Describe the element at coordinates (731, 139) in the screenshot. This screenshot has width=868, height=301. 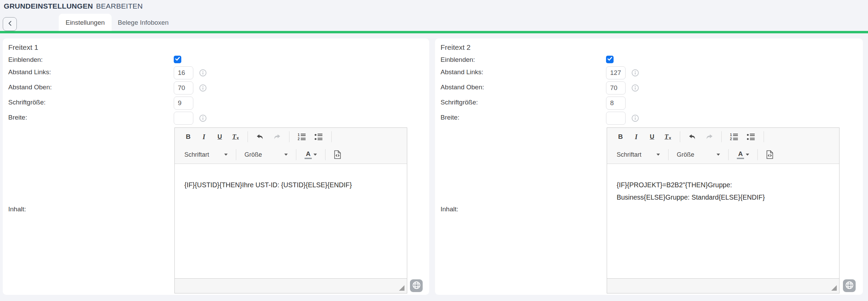
I see `svg-text: 2` at that location.